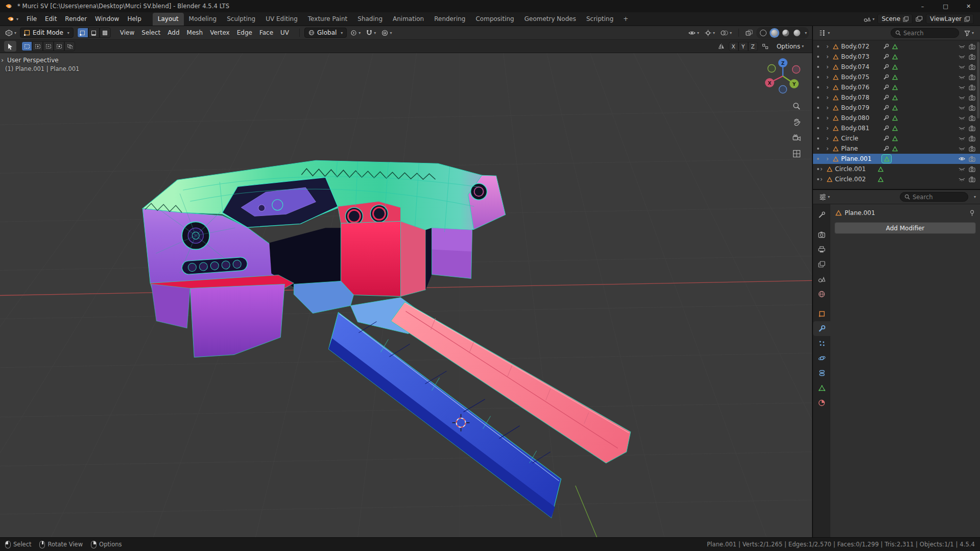 The image size is (980, 551). What do you see at coordinates (749, 33) in the screenshot?
I see `xray-toggle` at bounding box center [749, 33].